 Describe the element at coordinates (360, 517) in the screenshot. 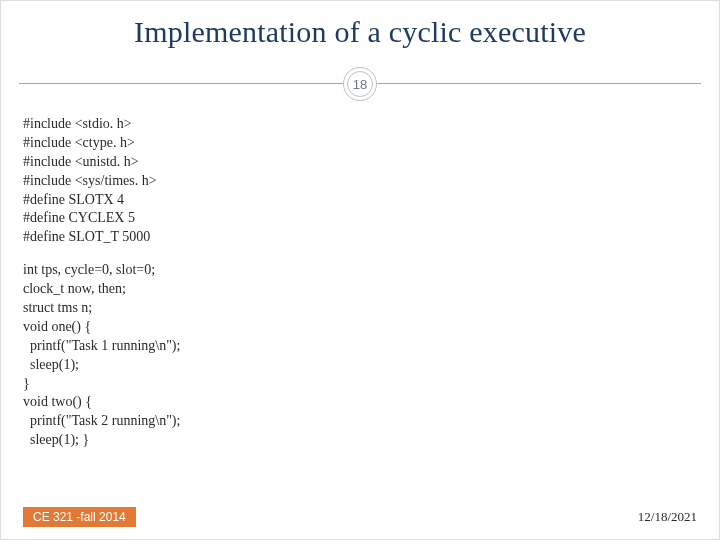

I see `footer: CE 321 -fall 2014 12/18/2021` at that location.